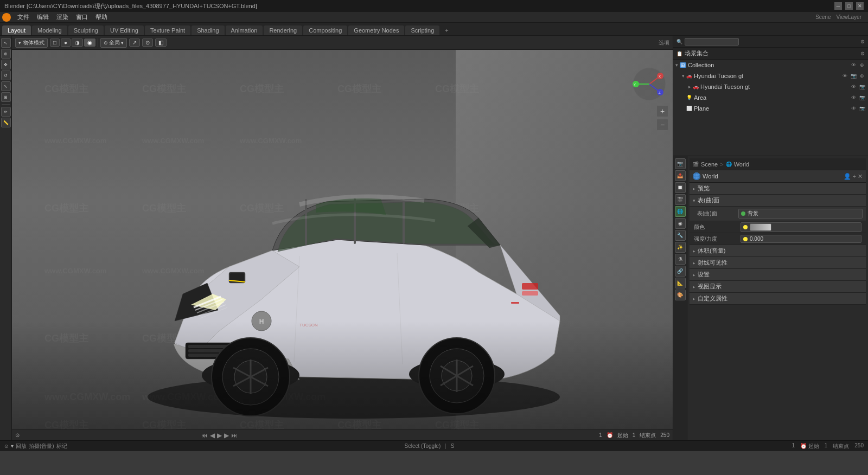 Image resolution: width=868 pixels, height=475 pixels. Describe the element at coordinates (7, 446) in the screenshot. I see `status-icon: ⊙` at that location.